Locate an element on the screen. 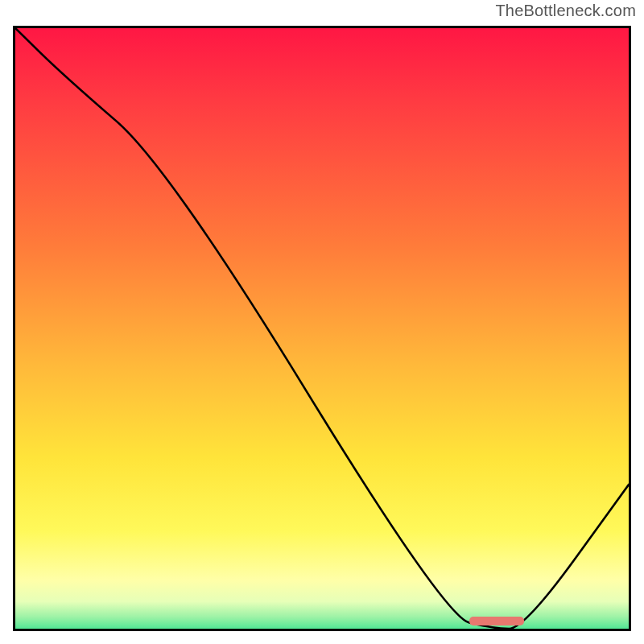  optimal-marker is located at coordinates (497, 621).